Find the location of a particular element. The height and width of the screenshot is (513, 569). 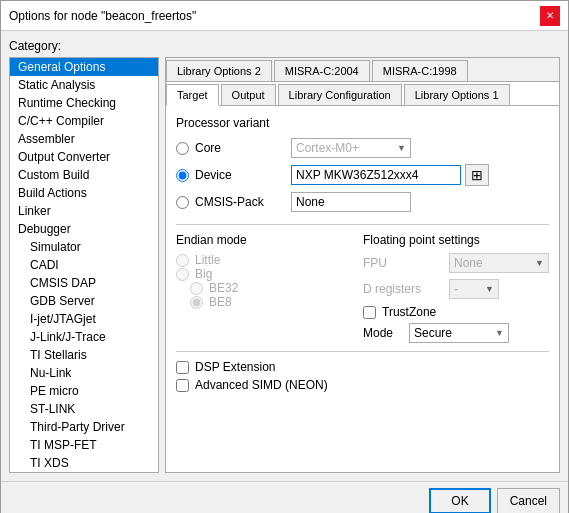

little-radio is located at coordinates (182, 260).